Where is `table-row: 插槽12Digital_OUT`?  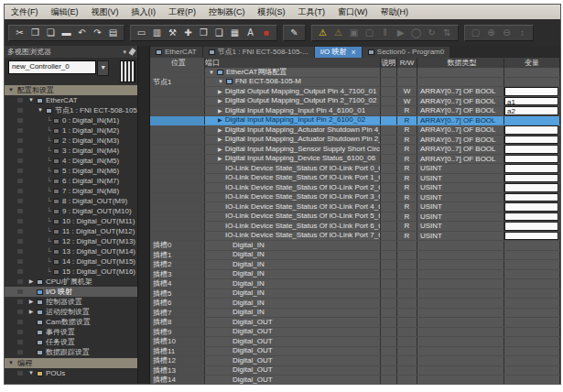
table-row: 插槽12Digital_OUT is located at coordinates (355, 361).